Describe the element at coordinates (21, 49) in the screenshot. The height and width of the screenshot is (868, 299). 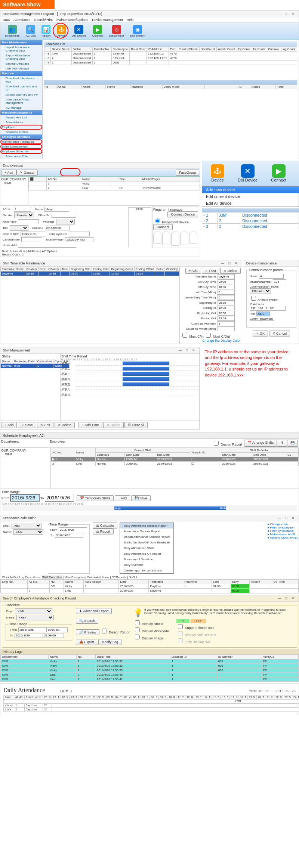
I see `sidebar-import: Import Attendance Checking Data` at that location.